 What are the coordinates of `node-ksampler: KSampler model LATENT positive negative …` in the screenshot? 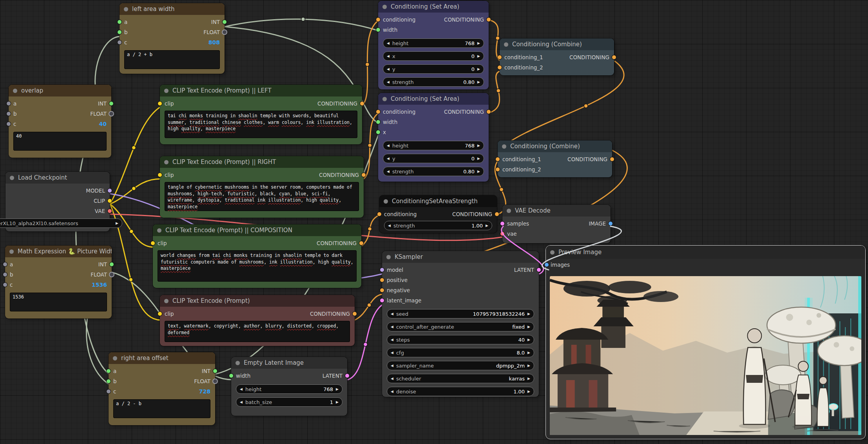 It's located at (460, 324).